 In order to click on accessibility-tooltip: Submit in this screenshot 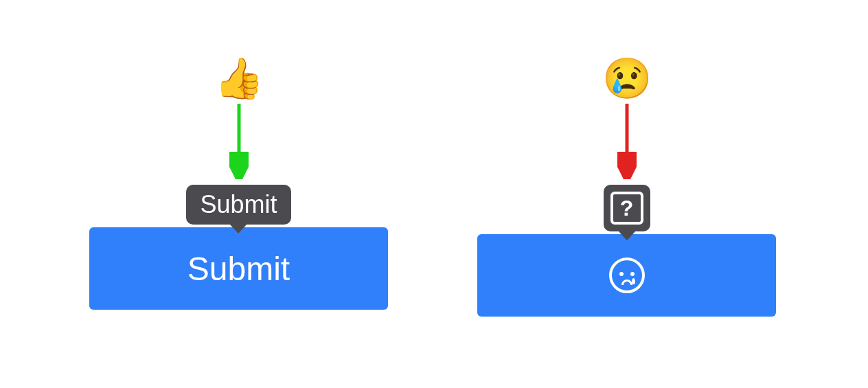, I will do `click(238, 205)`.